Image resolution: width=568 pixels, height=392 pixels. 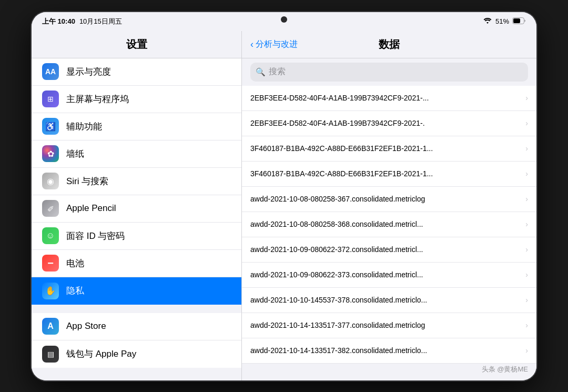 I want to click on data-list-item: awdd-2021-10-10-145537-378.consolidated.…, so click(x=389, y=300).